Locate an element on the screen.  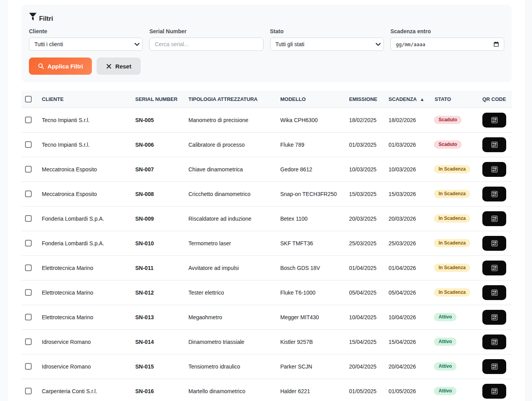
serial-search-input is located at coordinates (206, 44).